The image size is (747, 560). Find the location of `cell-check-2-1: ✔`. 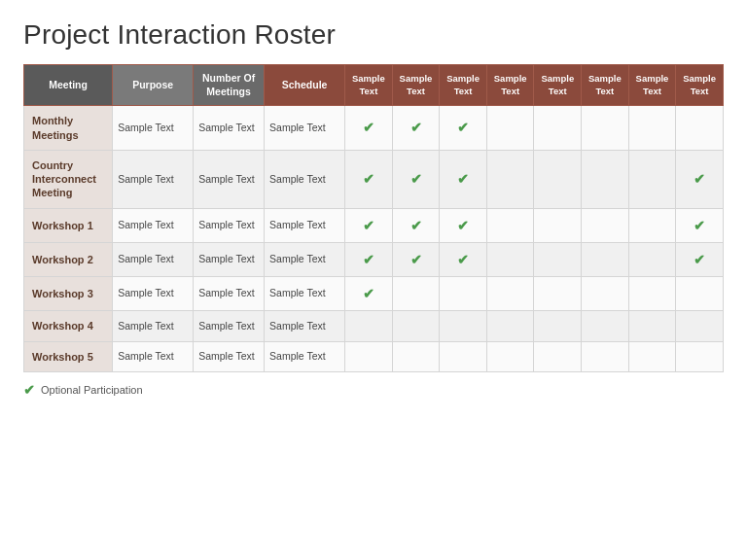

cell-check-2-1: ✔ is located at coordinates (416, 226).